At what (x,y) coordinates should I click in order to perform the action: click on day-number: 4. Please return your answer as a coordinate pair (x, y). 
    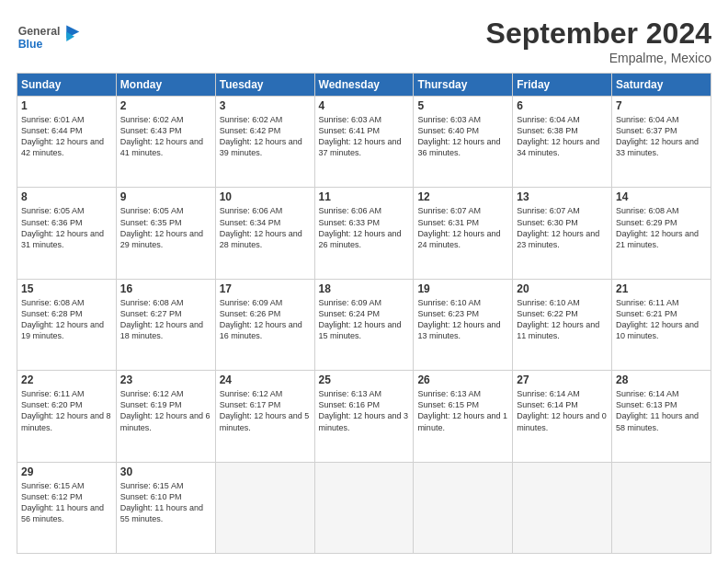
    Looking at the image, I should click on (364, 106).